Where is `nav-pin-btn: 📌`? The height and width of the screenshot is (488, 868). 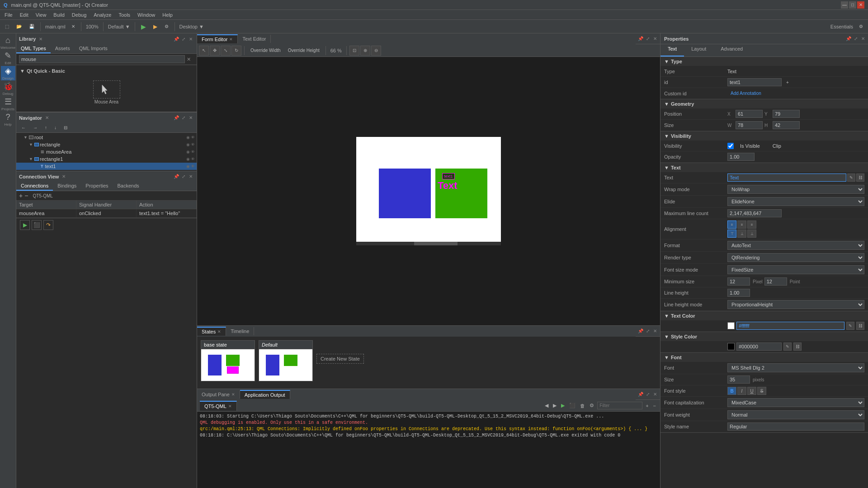
nav-pin-btn: 📌 is located at coordinates (176, 118).